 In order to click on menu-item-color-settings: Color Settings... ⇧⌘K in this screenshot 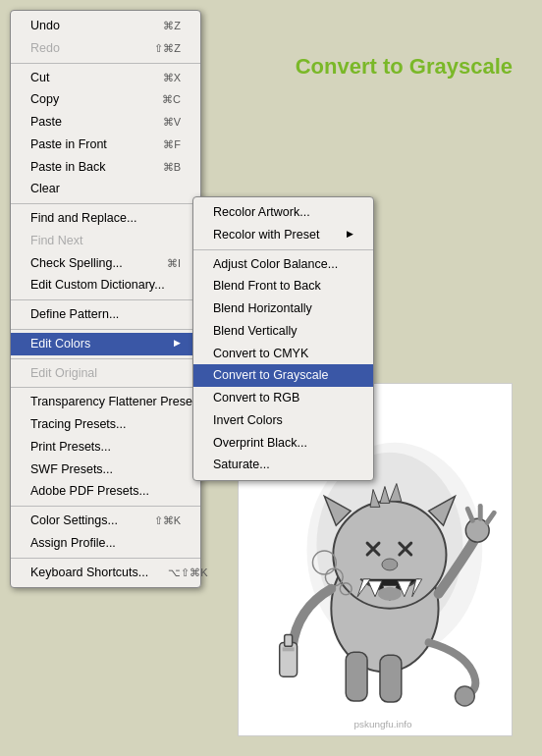, I will do `click(106, 520)`.